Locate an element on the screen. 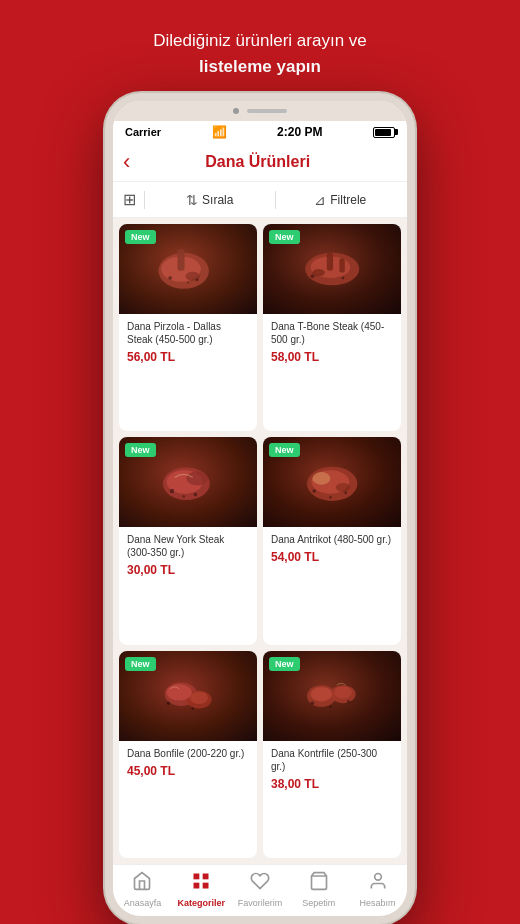 The width and height of the screenshot is (520, 924). product-info: Dana Antrikot (480-500 gr.) 54,00 TL is located at coordinates (332, 586).